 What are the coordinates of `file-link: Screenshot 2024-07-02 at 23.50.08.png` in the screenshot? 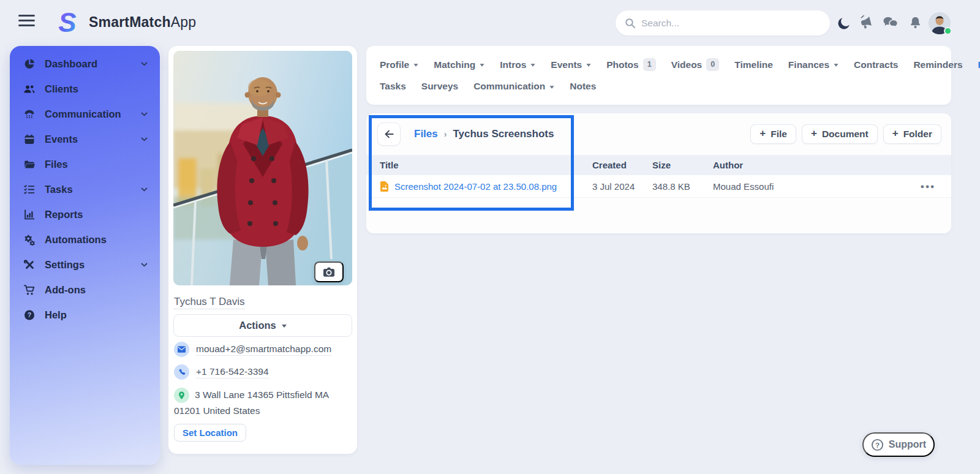 It's located at (475, 186).